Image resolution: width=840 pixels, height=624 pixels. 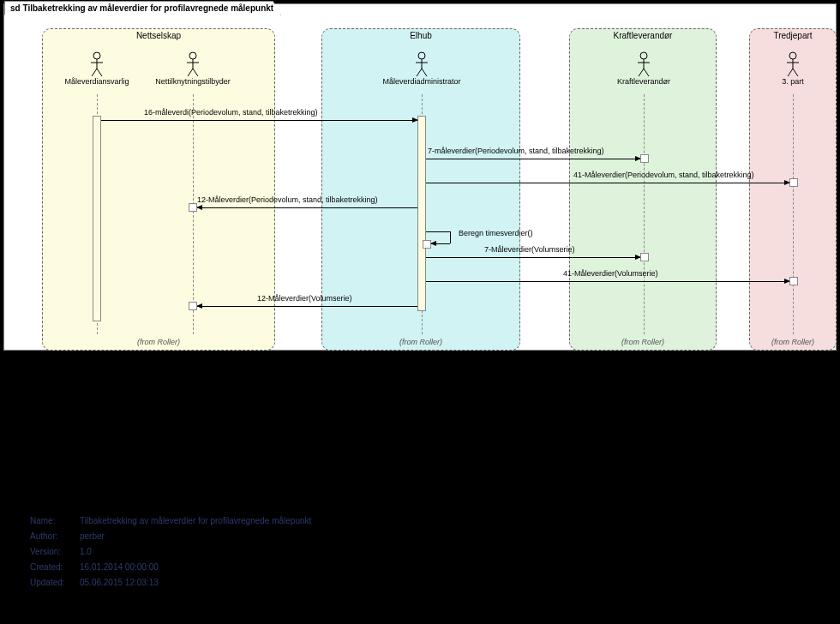 I want to click on meta-value: 1.0, so click(x=195, y=552).